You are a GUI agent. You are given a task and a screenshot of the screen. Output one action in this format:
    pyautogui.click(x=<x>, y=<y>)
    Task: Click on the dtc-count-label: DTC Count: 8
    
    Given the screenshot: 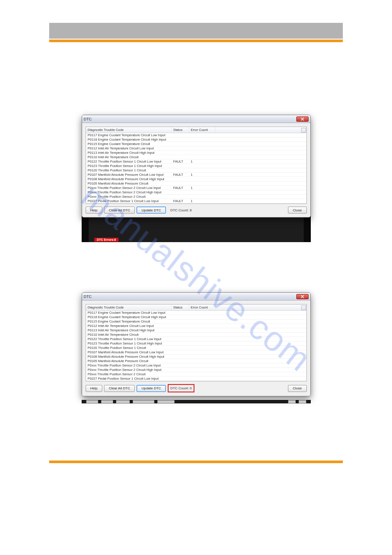 What is the action you would take?
    pyautogui.click(x=181, y=210)
    